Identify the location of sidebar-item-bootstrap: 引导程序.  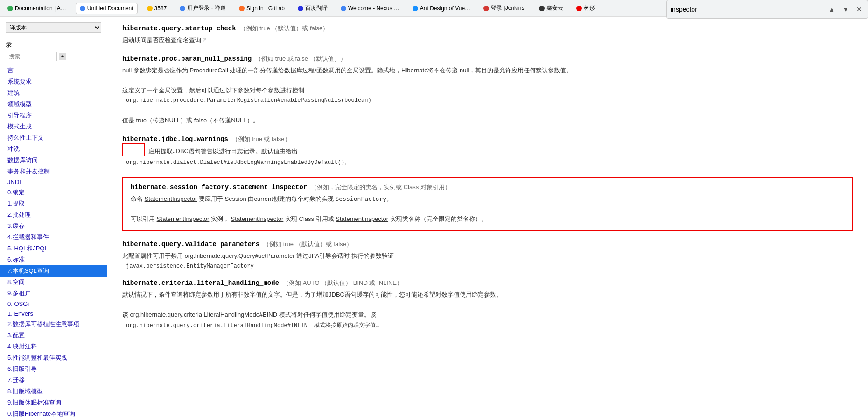
(53, 115).